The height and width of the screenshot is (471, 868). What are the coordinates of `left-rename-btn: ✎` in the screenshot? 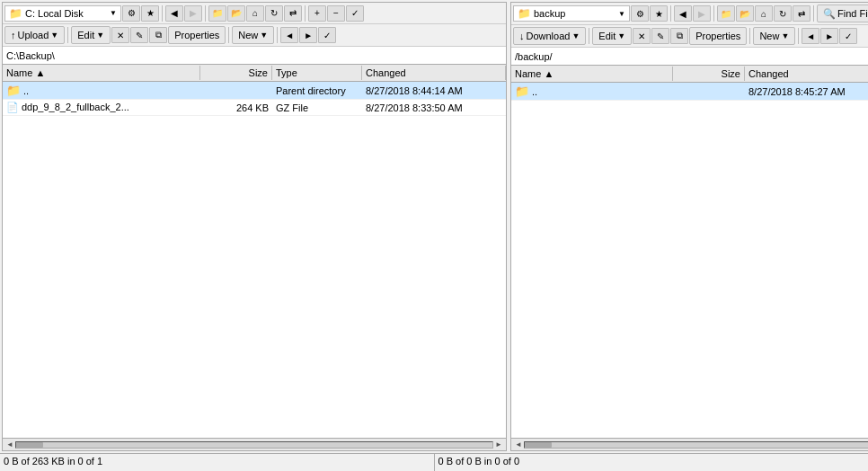 It's located at (139, 35).